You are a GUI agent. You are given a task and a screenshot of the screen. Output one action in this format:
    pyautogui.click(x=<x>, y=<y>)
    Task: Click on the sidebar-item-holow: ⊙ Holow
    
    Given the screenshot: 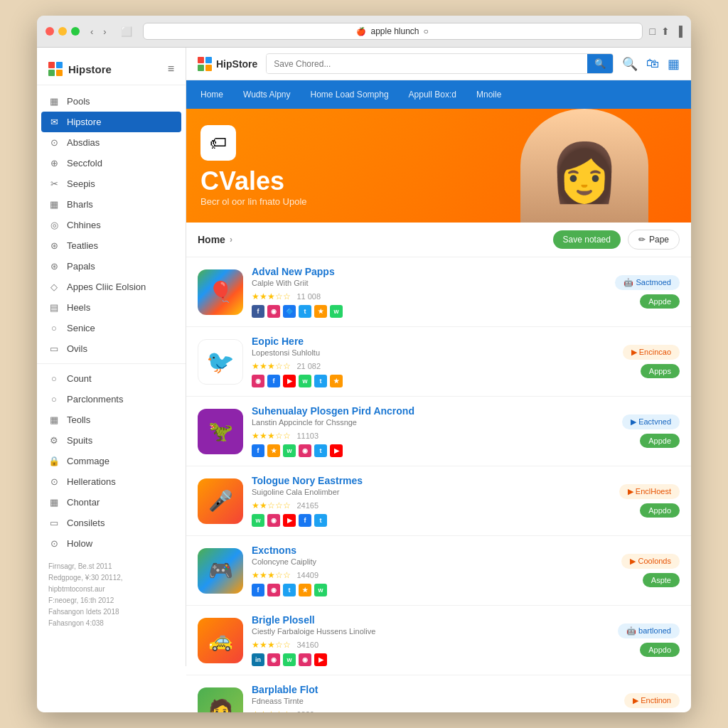 What is the action you would take?
    pyautogui.click(x=111, y=543)
    